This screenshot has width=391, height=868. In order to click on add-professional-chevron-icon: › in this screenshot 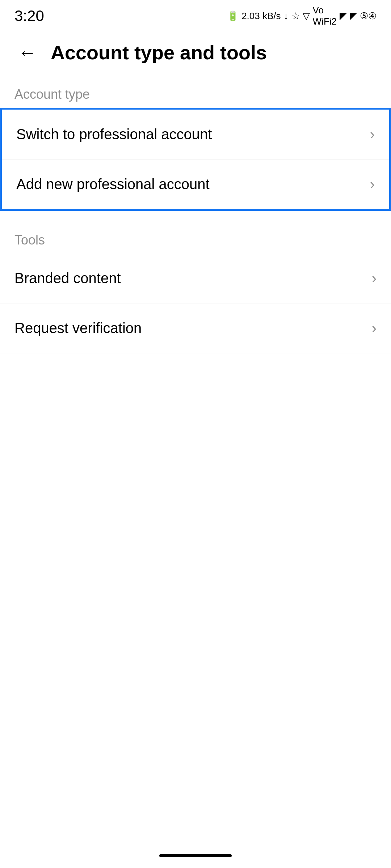, I will do `click(372, 184)`.